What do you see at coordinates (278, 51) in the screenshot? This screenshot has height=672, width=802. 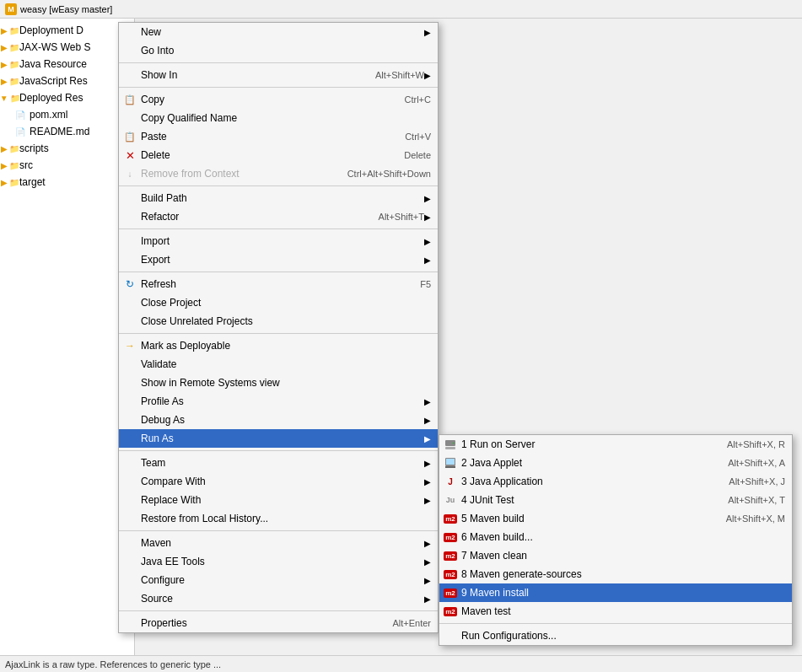 I see `menu-item-go-into: Go Into` at bounding box center [278, 51].